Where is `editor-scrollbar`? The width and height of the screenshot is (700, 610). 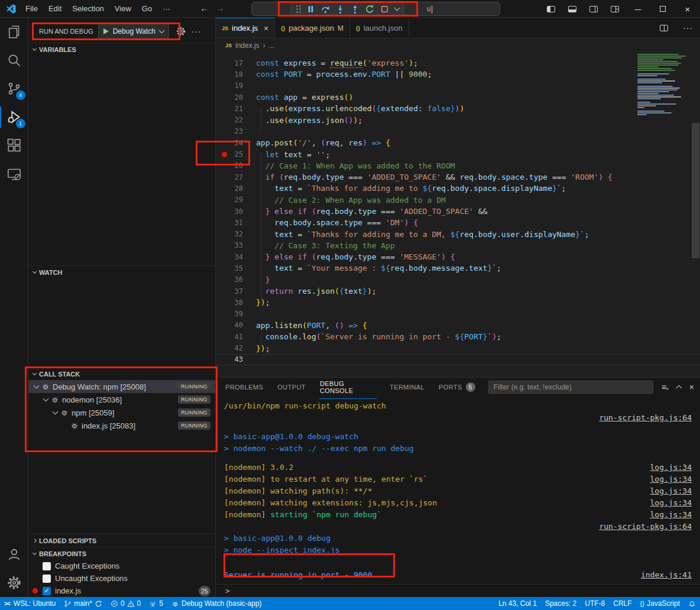 editor-scrollbar is located at coordinates (695, 190).